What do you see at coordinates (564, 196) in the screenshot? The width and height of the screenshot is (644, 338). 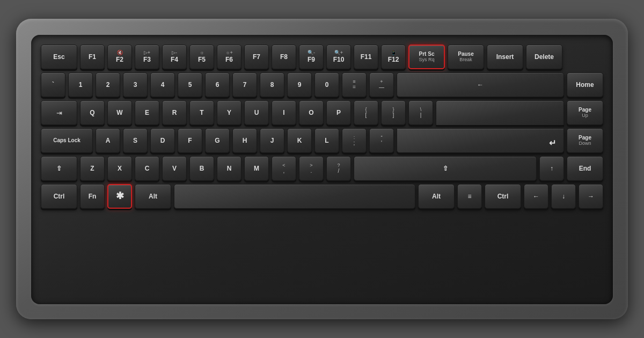 I see `key-down: ↓` at bounding box center [564, 196].